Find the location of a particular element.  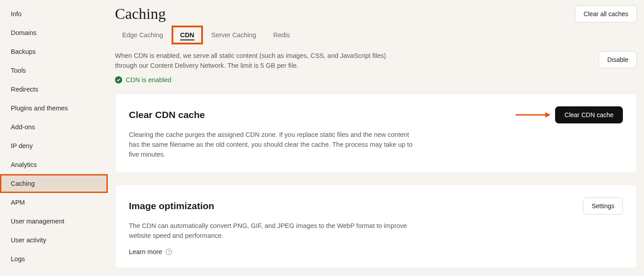

tab-bar: Edge Caching CDN Server Caching Redis is located at coordinates (376, 35).